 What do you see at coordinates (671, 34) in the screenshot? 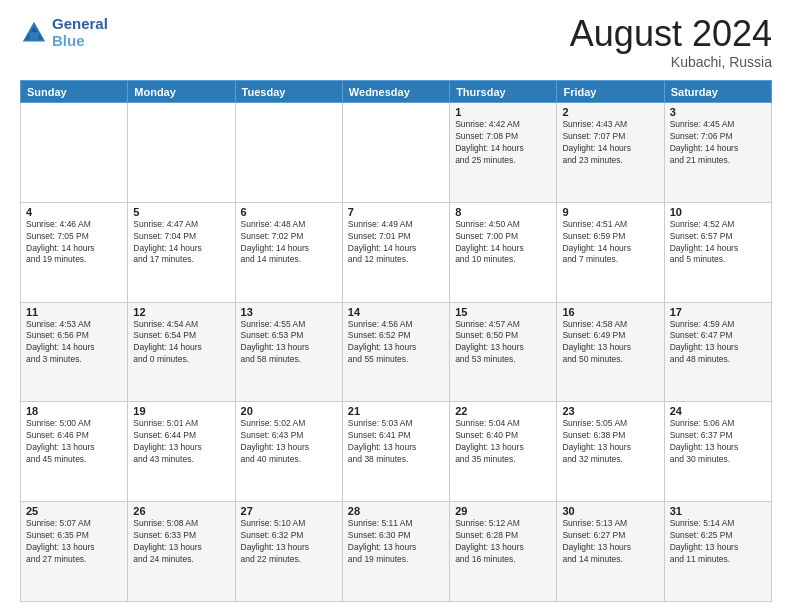
I see `month-title: August 2024` at bounding box center [671, 34].